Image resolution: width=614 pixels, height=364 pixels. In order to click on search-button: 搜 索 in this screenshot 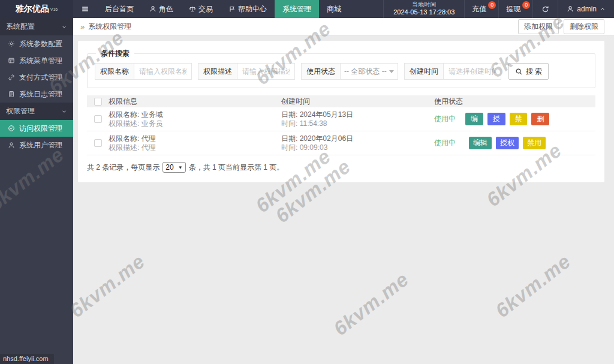, I will do `click(529, 71)`.